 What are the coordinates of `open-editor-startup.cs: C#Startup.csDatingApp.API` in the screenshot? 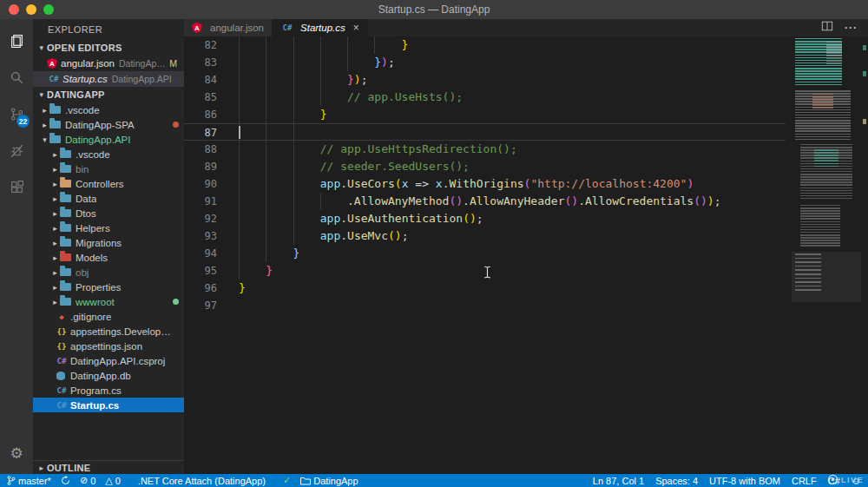 It's located at (108, 79).